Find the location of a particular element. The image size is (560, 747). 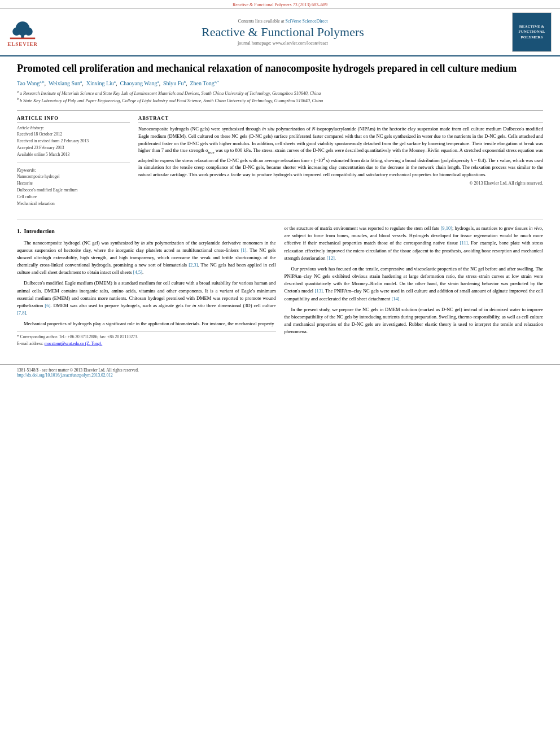

keyword-2: Hectorite is located at coordinates (73, 184).